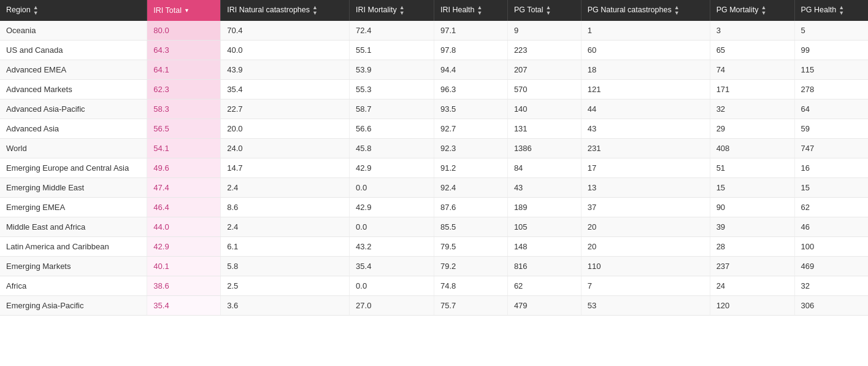  I want to click on cell-iri_total: 42.9, so click(184, 247).